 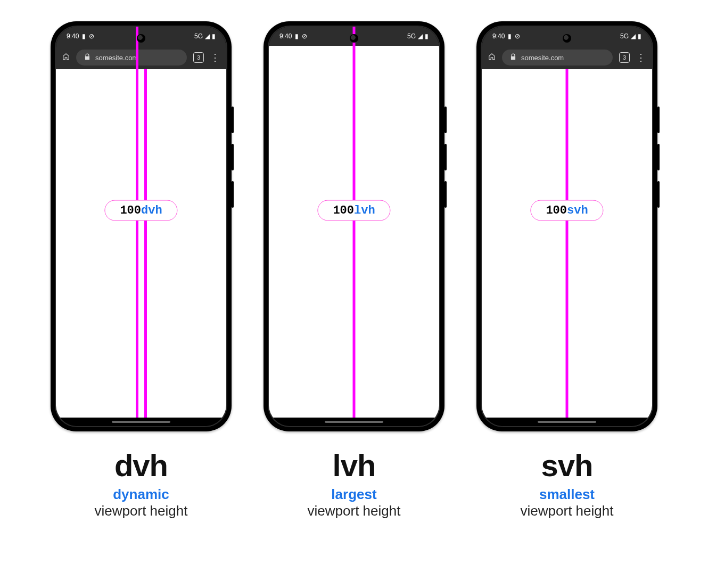 I want to click on page-viewport, so click(x=141, y=243).